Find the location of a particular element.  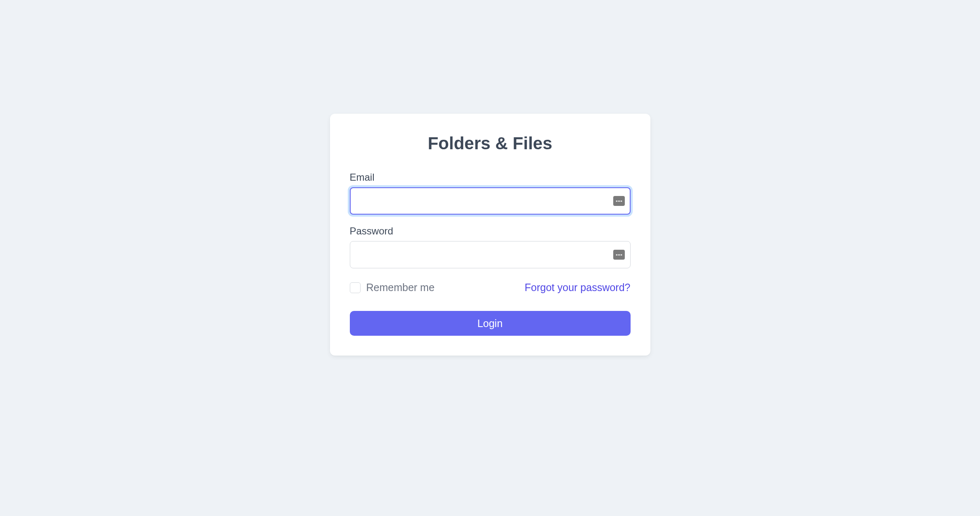

password-form-group: Password is located at coordinates (490, 247).